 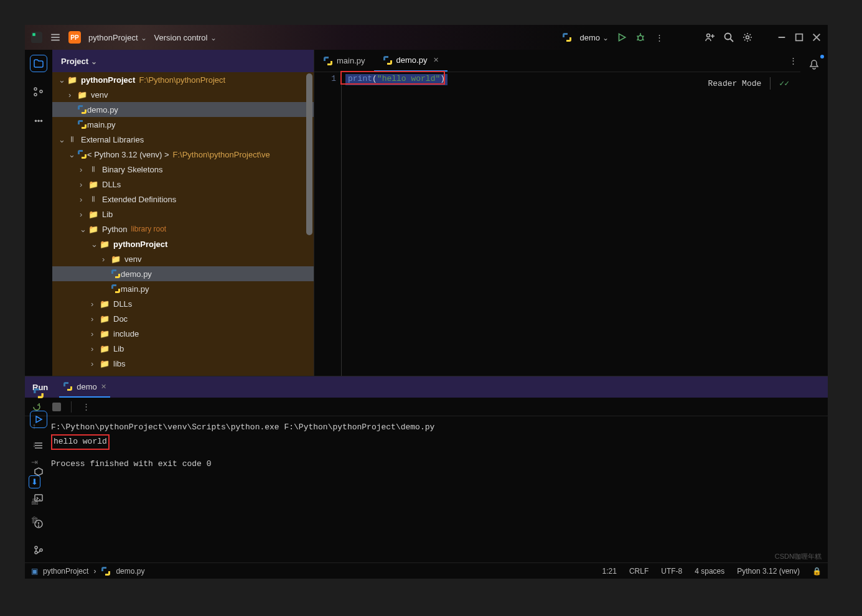 I want to click on tree-item-main: main.py, so click(x=183, y=124).